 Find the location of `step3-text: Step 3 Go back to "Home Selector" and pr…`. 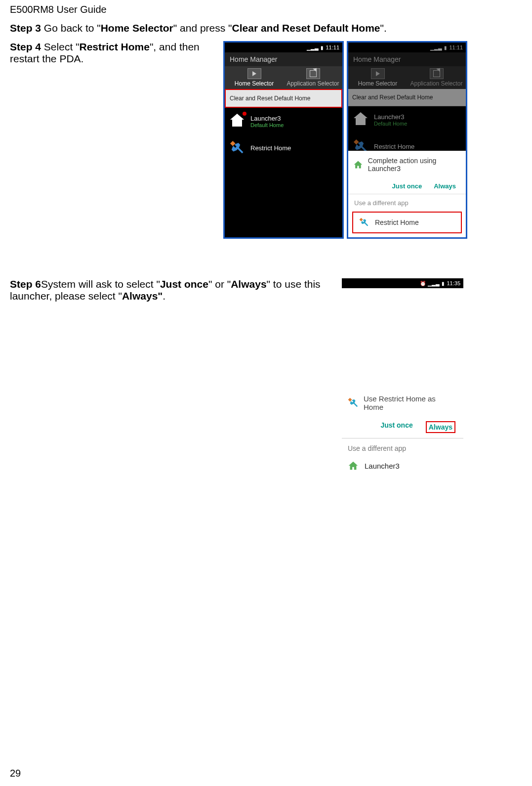

step3-text: Step 3 Go back to "Home Selector" and pr… is located at coordinates (266, 28).